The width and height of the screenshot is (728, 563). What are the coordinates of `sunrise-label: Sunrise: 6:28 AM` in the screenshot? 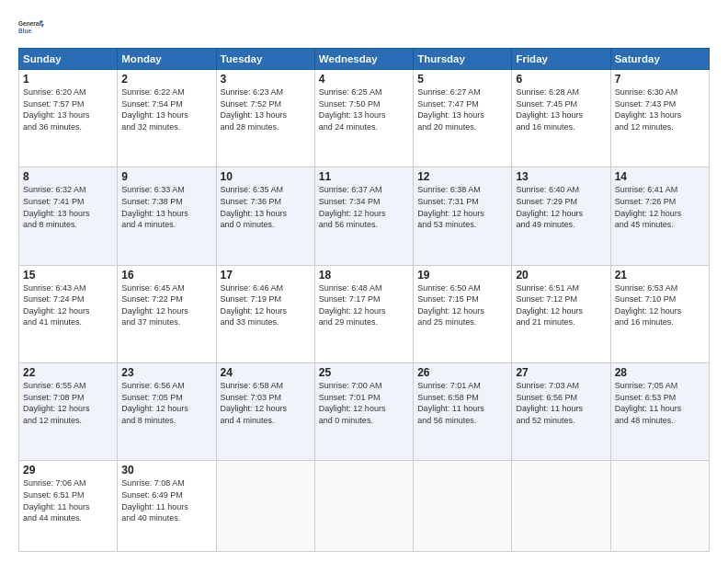 It's located at (548, 92).